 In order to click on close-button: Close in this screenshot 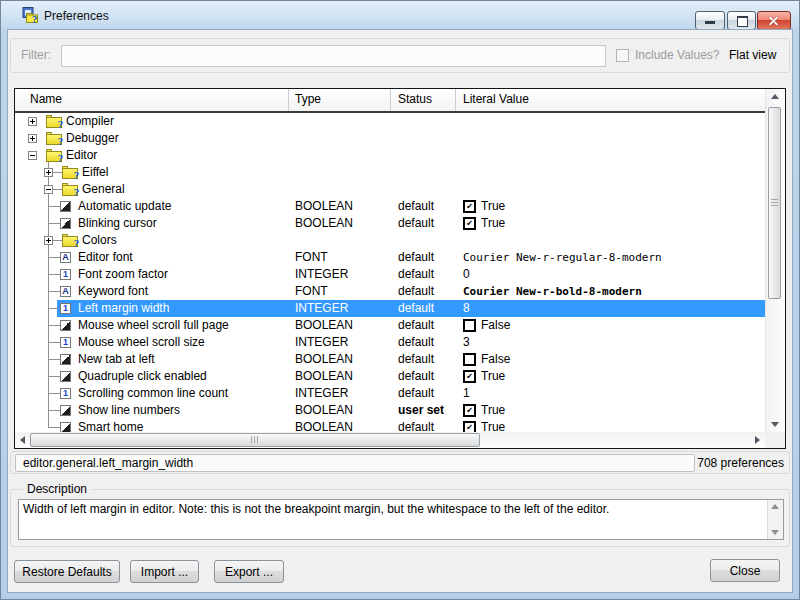, I will do `click(745, 570)`.